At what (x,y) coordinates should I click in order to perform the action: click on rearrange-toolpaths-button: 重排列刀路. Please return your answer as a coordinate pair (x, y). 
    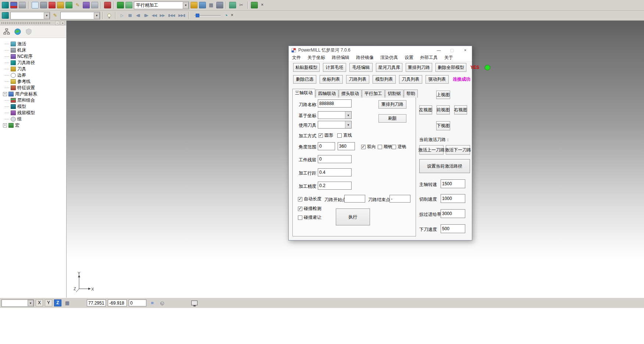
    Looking at the image, I should click on (419, 67).